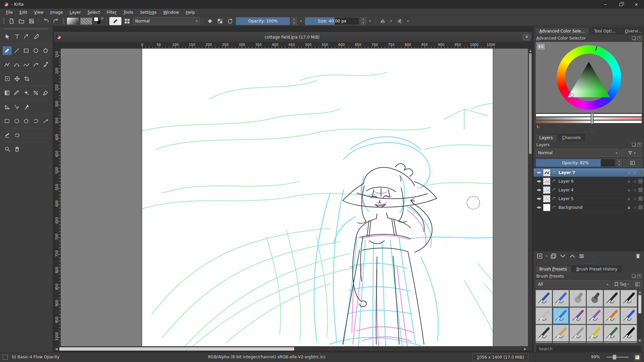  Describe the element at coordinates (589, 181) in the screenshot. I see `layer-row-layer-6: Layer 6α` at that location.